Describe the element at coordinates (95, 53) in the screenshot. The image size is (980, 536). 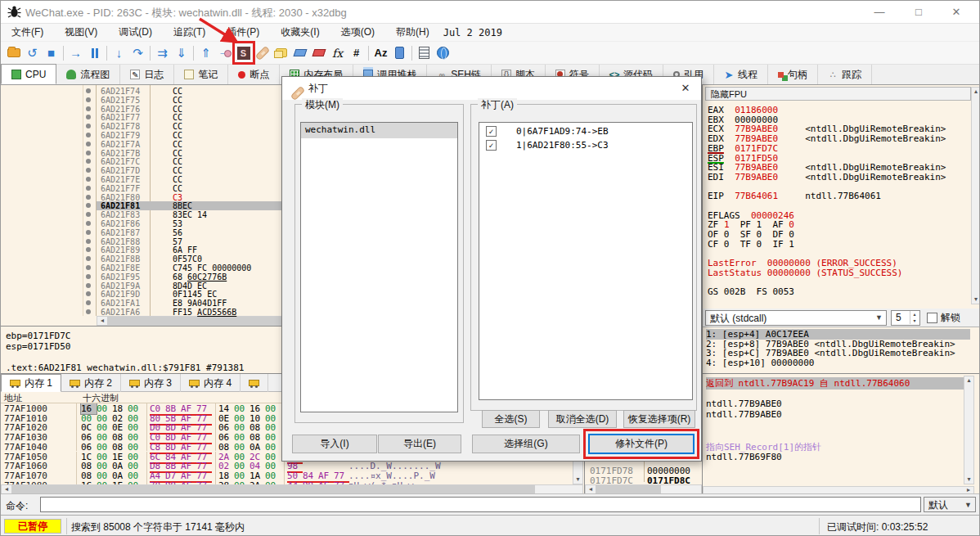
I see `pause-icon` at that location.